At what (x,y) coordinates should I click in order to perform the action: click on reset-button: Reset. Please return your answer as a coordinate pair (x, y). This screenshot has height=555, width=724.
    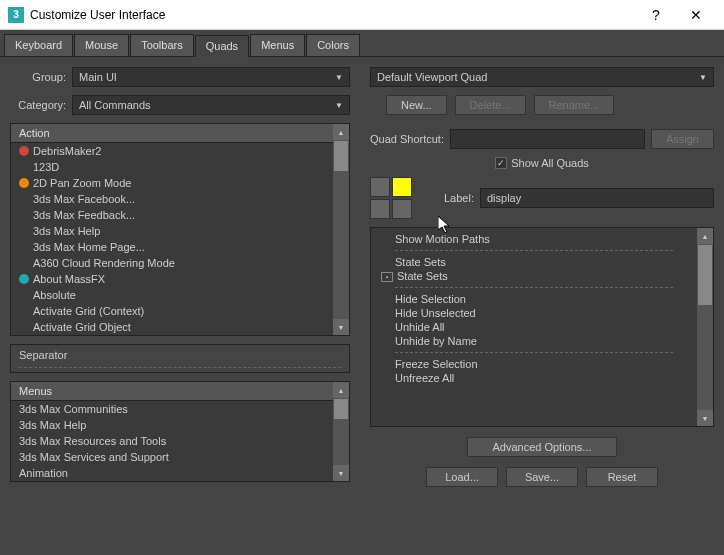
    Looking at the image, I should click on (622, 477).